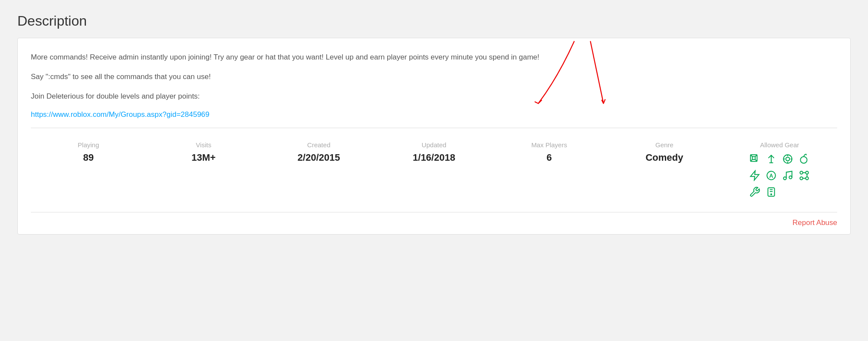 This screenshot has height=341, width=868. I want to click on stat-max-players: Max Players 6, so click(549, 152).